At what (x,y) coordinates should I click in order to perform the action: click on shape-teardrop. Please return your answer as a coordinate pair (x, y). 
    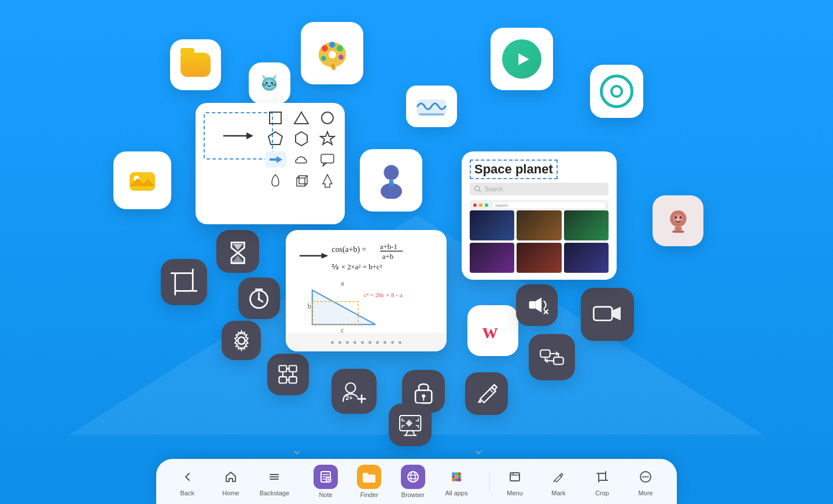
    Looking at the image, I should click on (275, 180).